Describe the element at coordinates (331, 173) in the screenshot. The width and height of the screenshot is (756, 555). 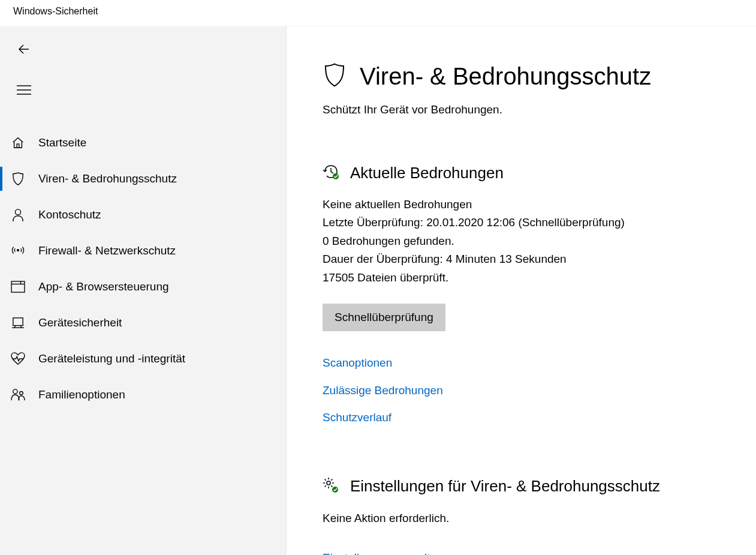
I see `history-check-icon` at that location.